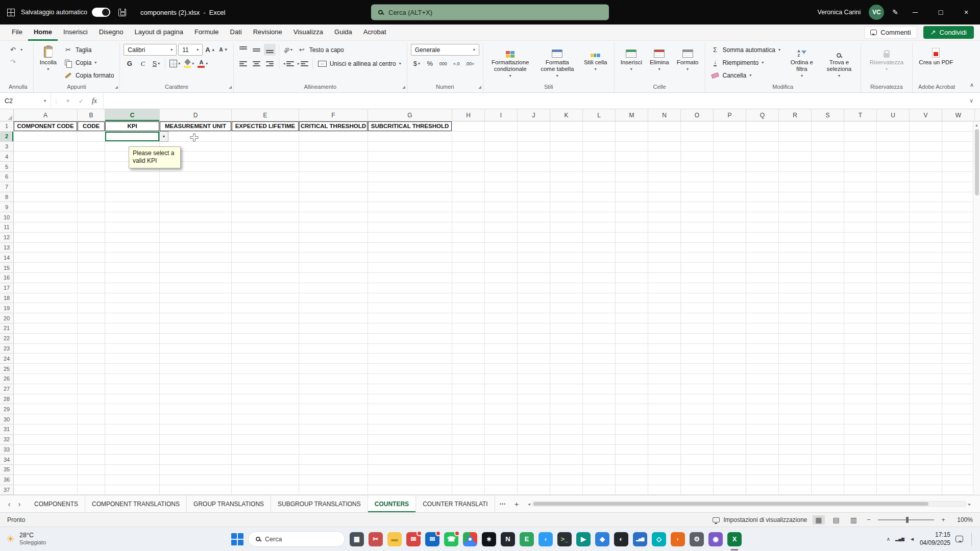 This screenshot has width=980, height=551. I want to click on cell-U11, so click(893, 228).